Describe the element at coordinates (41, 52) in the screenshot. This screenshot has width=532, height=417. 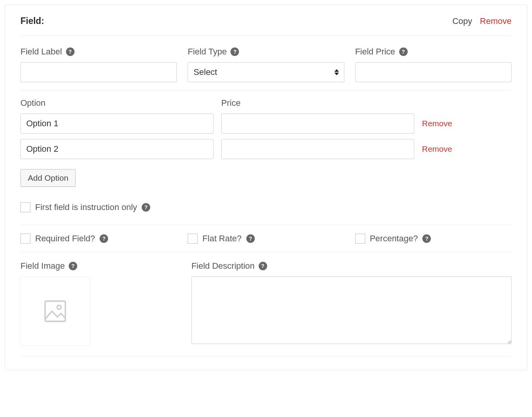
I see `label-text: Field Label` at that location.